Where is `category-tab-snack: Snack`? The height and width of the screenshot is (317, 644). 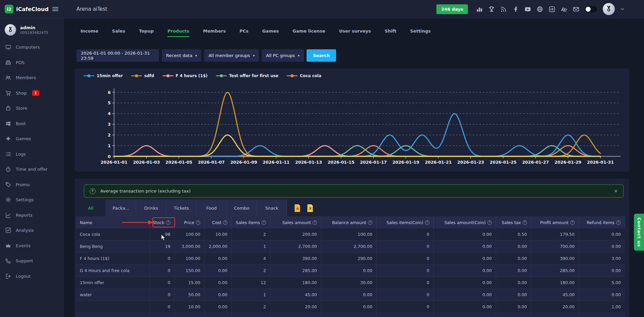
category-tab-snack: Snack is located at coordinates (272, 208).